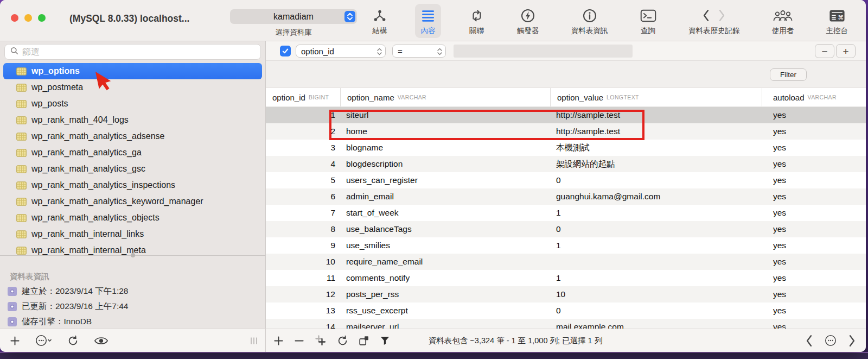 This screenshot has height=359, width=868. What do you see at coordinates (566, 180) in the screenshot?
I see `grid-row-5: 5users_can_register0yes` at bounding box center [566, 180].